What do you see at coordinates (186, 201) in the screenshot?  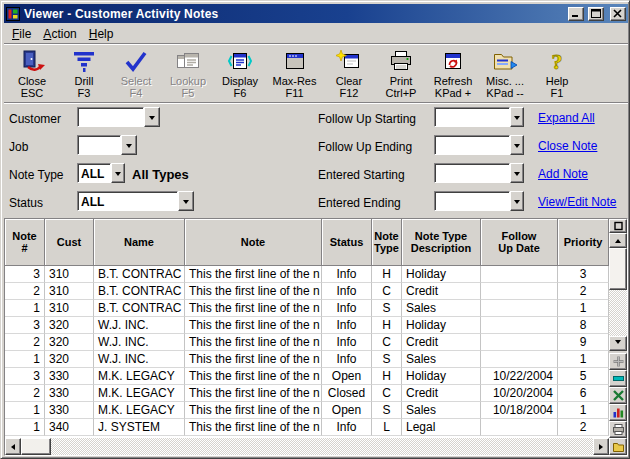 I see `status-dropdown-button` at bounding box center [186, 201].